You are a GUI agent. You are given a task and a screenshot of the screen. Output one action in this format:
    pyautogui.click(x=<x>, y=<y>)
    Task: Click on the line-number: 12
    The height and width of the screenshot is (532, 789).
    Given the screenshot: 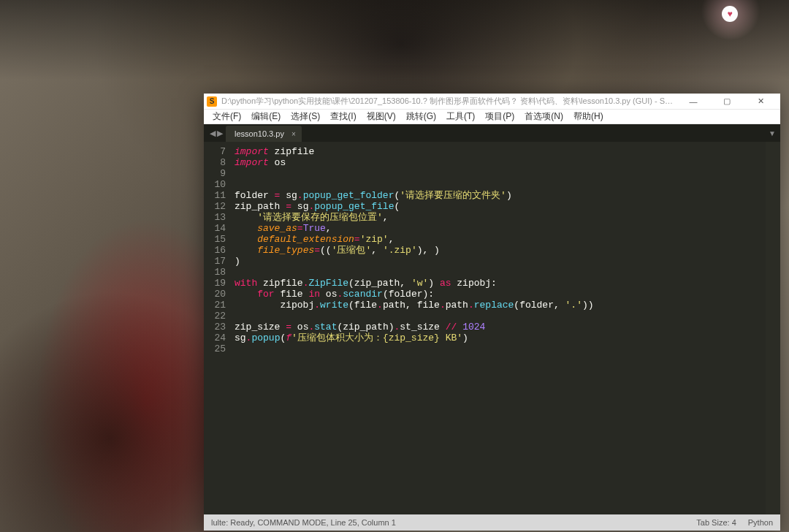 What is the action you would take?
    pyautogui.click(x=215, y=206)
    